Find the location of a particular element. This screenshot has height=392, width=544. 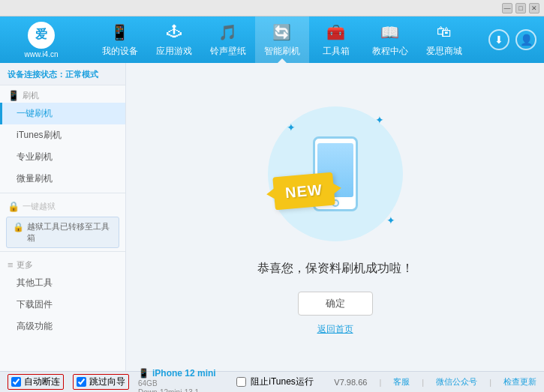

nav-my-device: 📱 我的设备 is located at coordinates (120, 40).